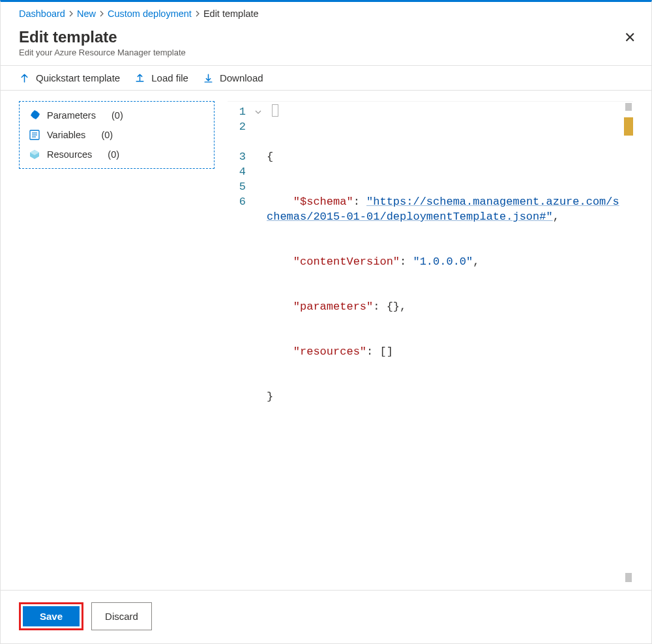 The width and height of the screenshot is (652, 644). What do you see at coordinates (117, 135) in the screenshot?
I see `template-outline: Parameters (0) Variables (0) Resources (…` at bounding box center [117, 135].